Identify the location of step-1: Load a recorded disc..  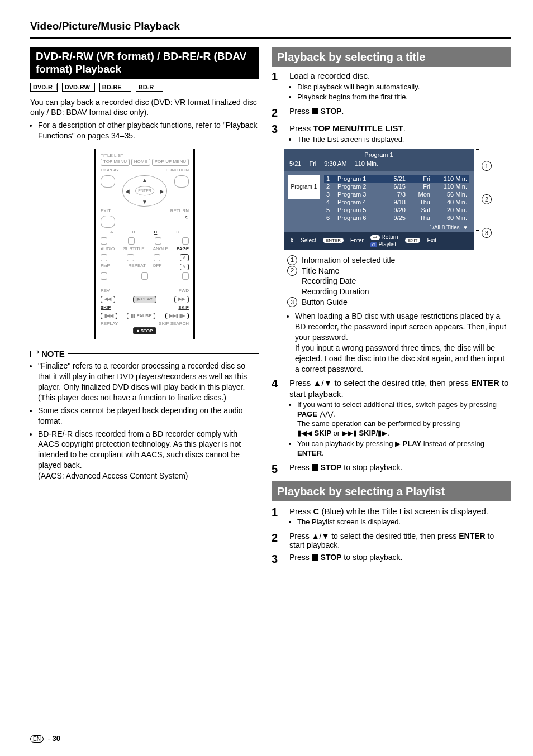
(400, 76).